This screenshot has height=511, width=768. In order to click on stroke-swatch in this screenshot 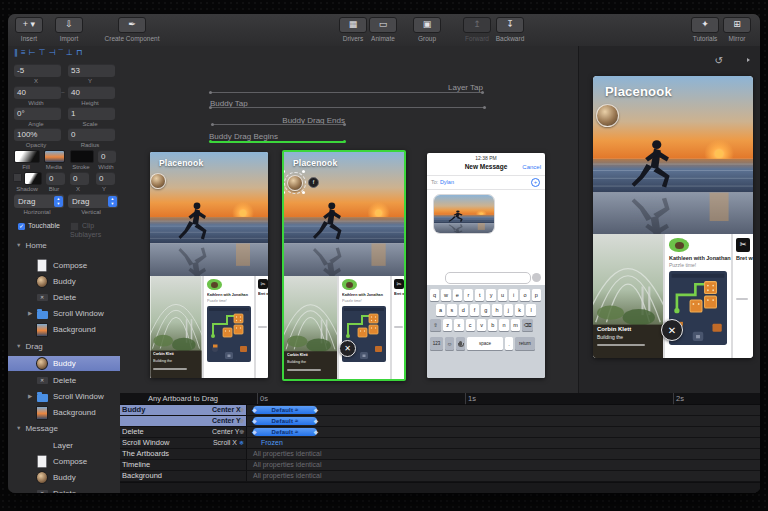, I will do `click(82, 156)`.